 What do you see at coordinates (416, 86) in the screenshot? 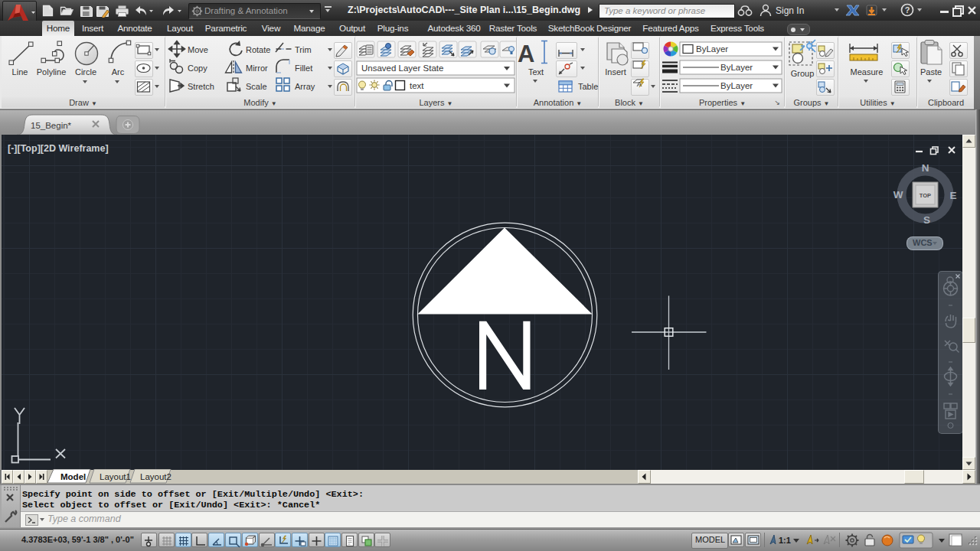
I see `svg-text: text` at bounding box center [416, 86].